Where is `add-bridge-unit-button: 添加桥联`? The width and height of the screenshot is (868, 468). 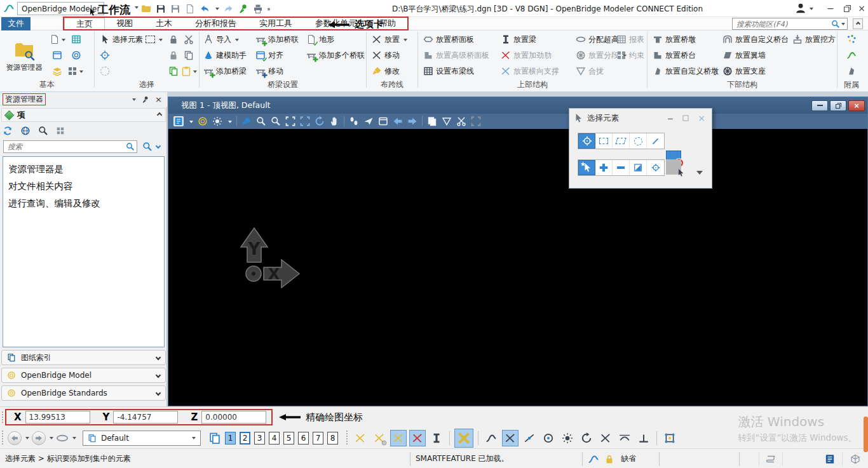 add-bridge-unit-button: 添加桥联 is located at coordinates (277, 39).